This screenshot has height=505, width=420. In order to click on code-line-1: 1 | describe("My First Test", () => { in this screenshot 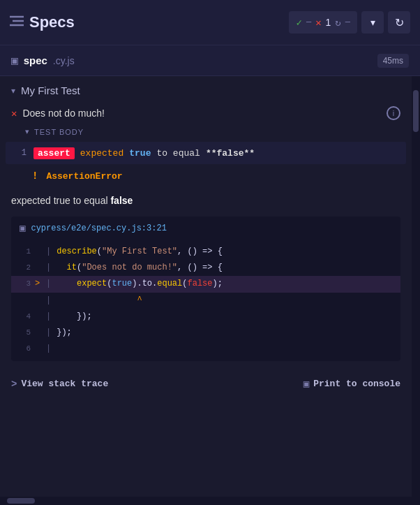, I will do `click(206, 251)`.